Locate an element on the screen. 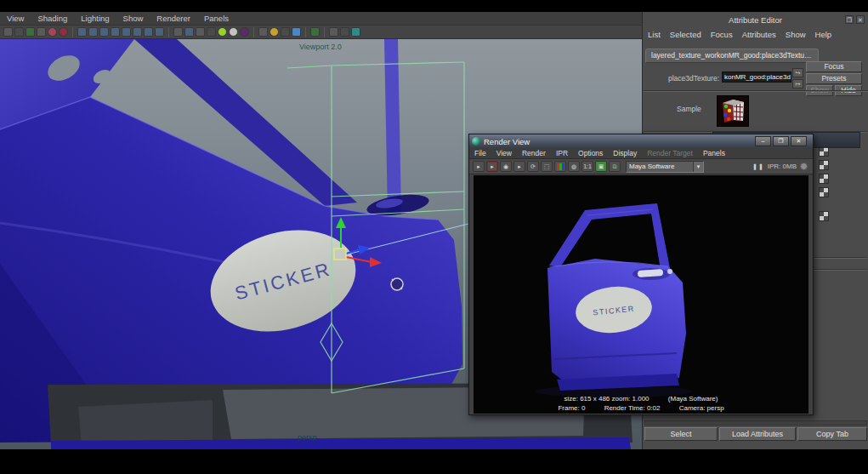 The height and width of the screenshot is (474, 868). car-sill-step is located at coordinates (145, 423).